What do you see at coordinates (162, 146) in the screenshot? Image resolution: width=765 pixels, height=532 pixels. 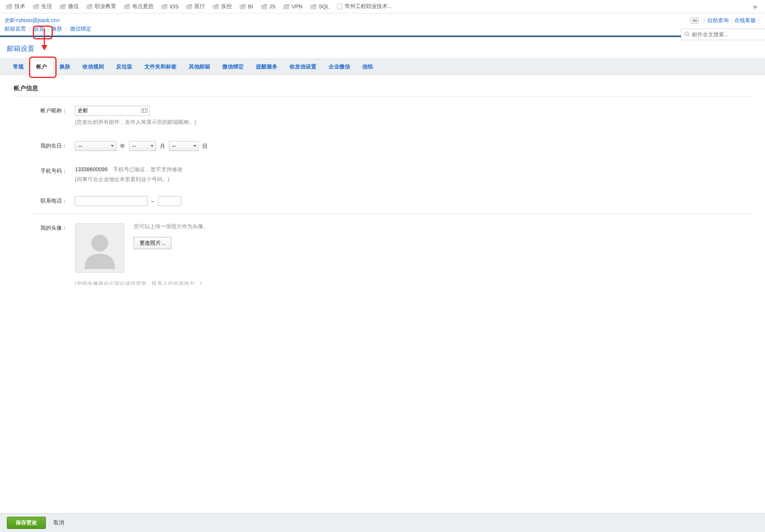 I see `month-suffix: 月` at bounding box center [162, 146].